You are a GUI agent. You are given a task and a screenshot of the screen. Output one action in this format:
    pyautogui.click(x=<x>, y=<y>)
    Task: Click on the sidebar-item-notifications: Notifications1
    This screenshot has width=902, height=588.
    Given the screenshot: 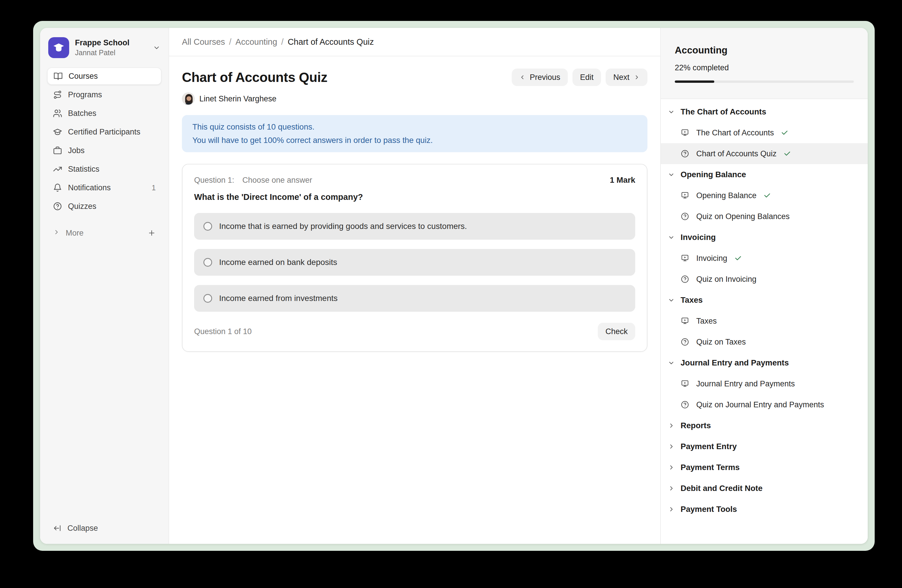 What is the action you would take?
    pyautogui.click(x=104, y=188)
    